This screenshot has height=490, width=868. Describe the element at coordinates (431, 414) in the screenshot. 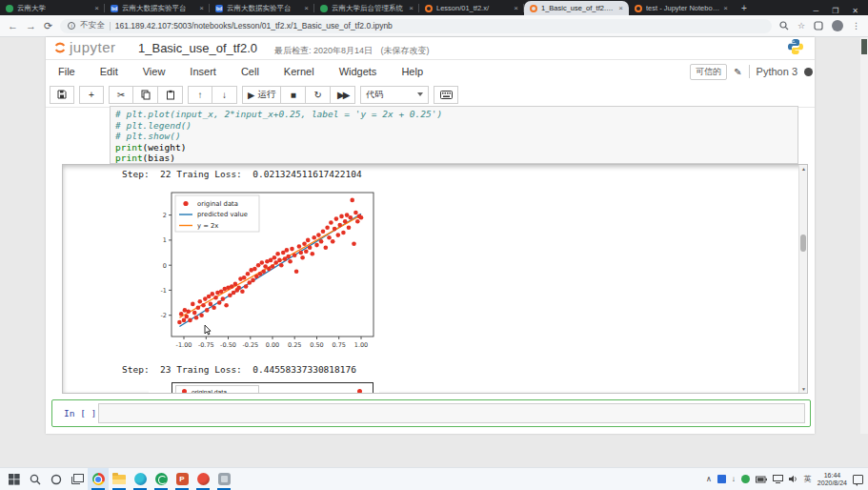

I see `empty-code-cell: In [ ]:` at that location.